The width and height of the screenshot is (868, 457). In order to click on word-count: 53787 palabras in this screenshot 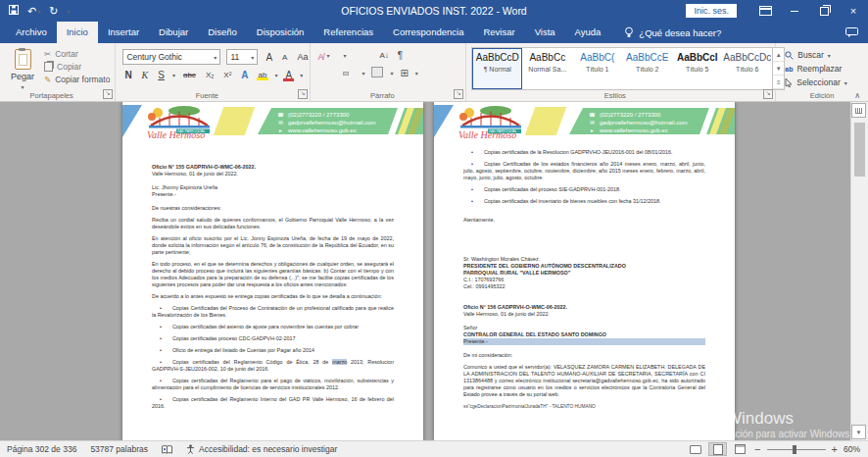, I will do `click(120, 449)`.